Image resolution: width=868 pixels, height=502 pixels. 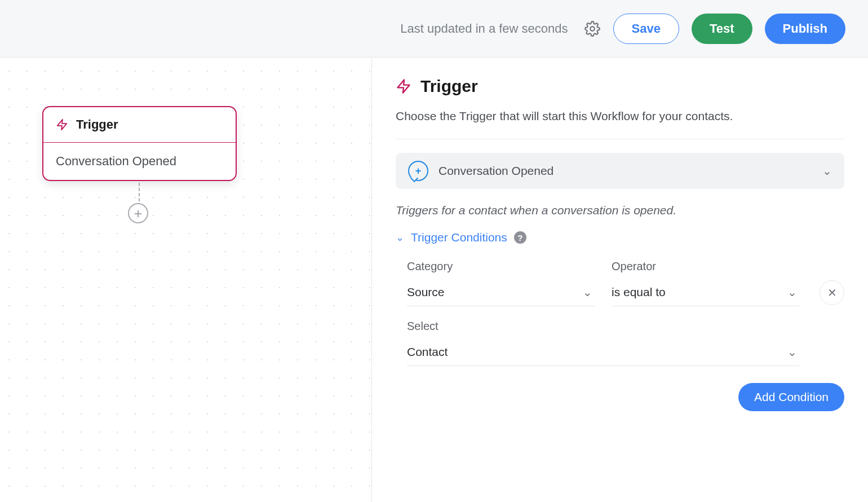 What do you see at coordinates (620, 237) in the screenshot?
I see `trigger-conditions-toggle: ⌄ Trigger Conditions ?` at bounding box center [620, 237].